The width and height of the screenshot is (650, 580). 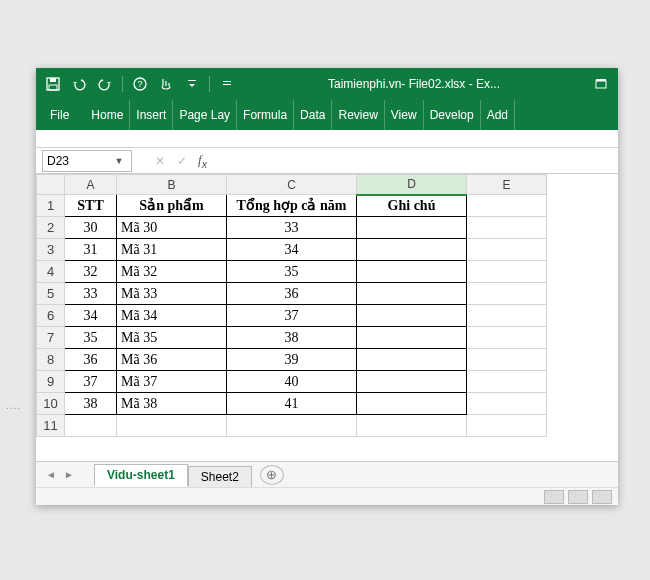 What do you see at coordinates (601, 84) in the screenshot?
I see `ribbon-display-icon` at bounding box center [601, 84].